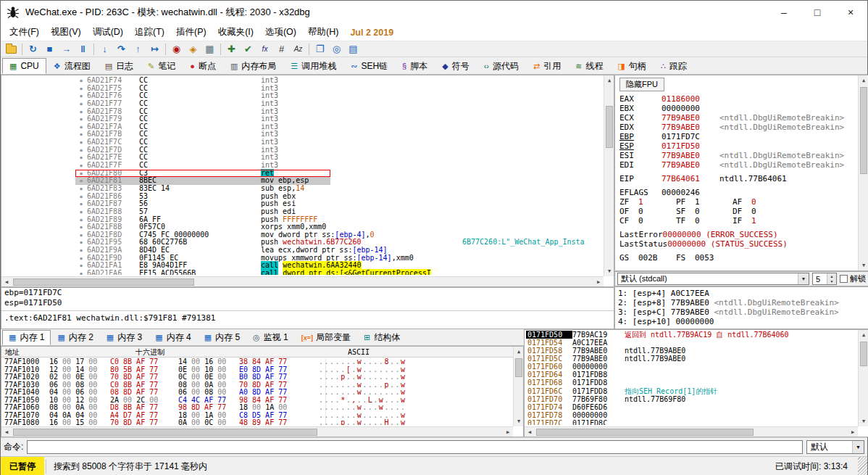 This screenshot has width=868, height=475. Describe the element at coordinates (632, 66) in the screenshot. I see `tab-handles: ◨句柄` at that location.